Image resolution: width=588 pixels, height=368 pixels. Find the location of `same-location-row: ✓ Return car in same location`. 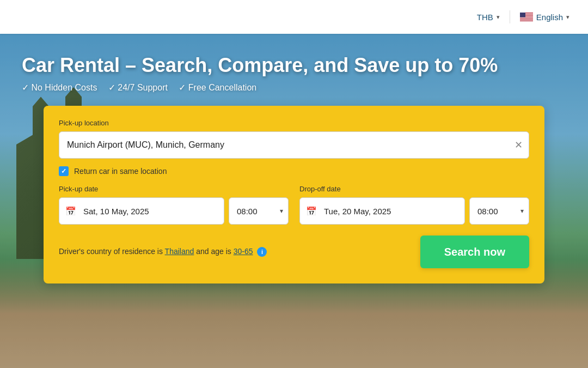

same-location-row: ✓ Return car in same location is located at coordinates (294, 171).